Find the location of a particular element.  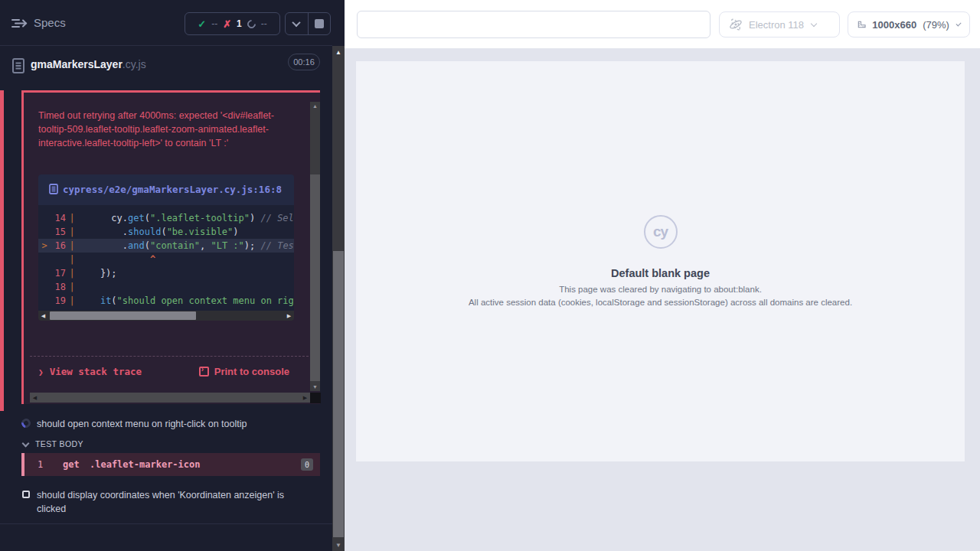

test-title: should open context menu on right-click … is located at coordinates (163, 424).